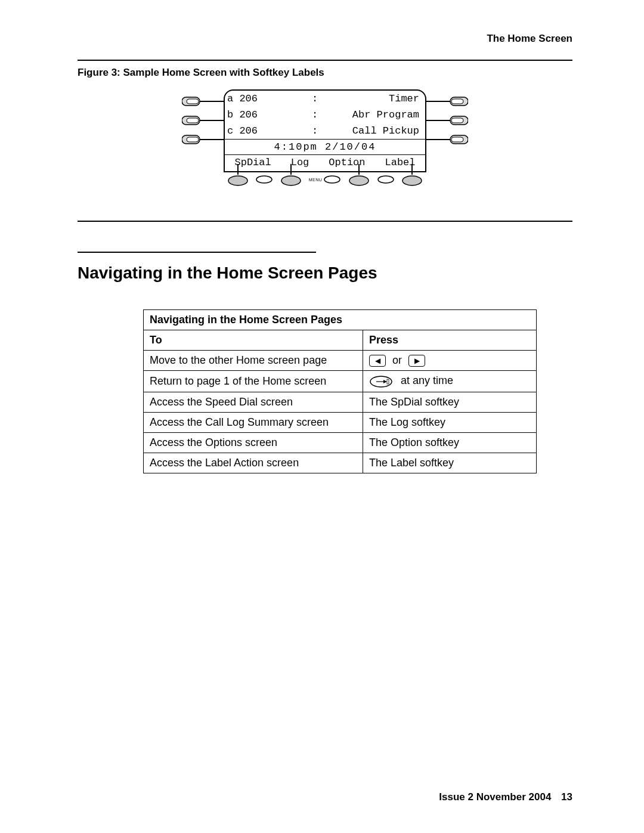  I want to click on table-cell-press: The Option softkey, so click(450, 442).